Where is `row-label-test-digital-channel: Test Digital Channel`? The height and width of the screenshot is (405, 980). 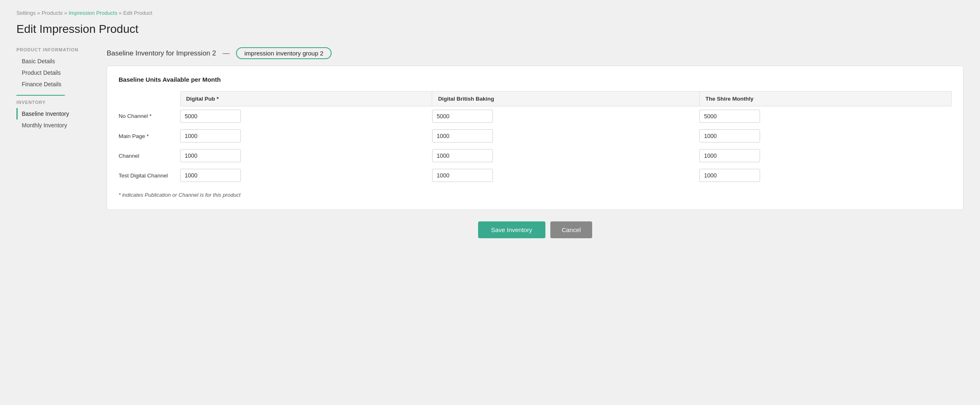 row-label-test-digital-channel: Test Digital Channel is located at coordinates (149, 175).